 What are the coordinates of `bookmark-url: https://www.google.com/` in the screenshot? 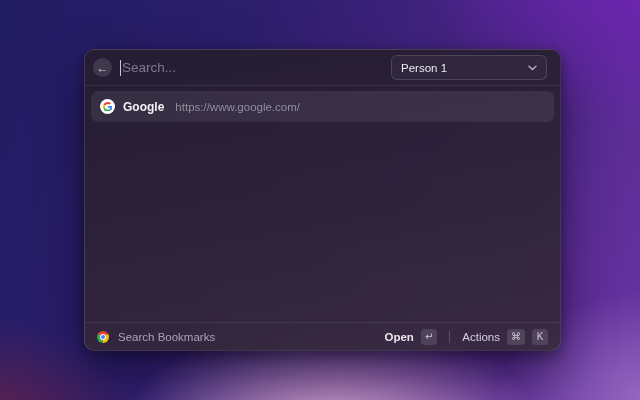 It's located at (238, 107).